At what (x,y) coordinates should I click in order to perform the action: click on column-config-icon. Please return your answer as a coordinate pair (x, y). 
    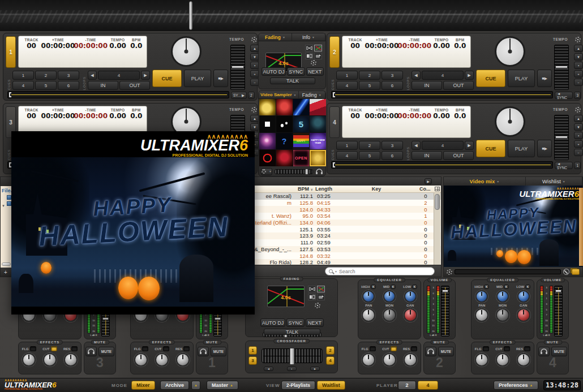
    Looking at the image, I should click on (437, 189).